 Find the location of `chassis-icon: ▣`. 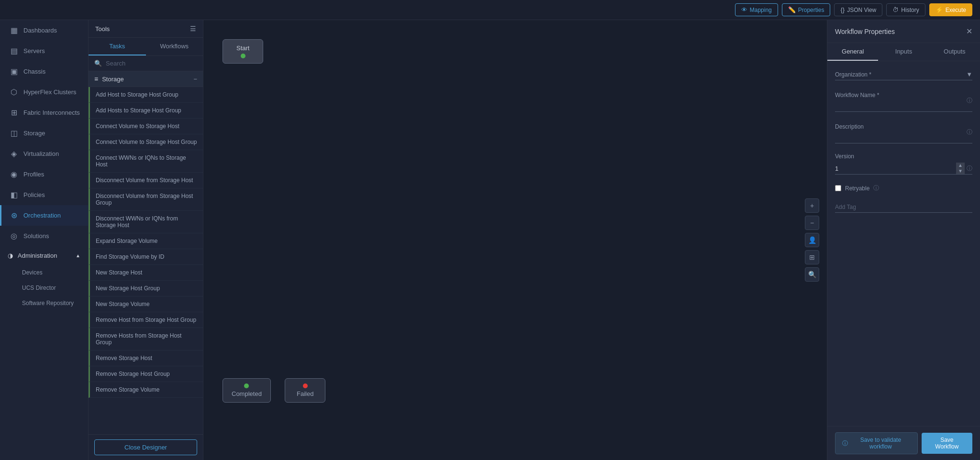

chassis-icon: ▣ is located at coordinates (14, 72).